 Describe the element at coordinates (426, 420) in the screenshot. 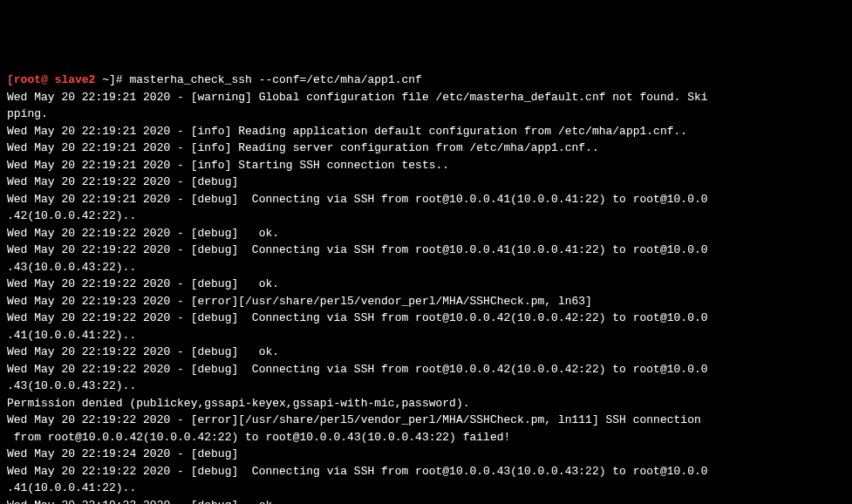

I see `log-line: Wed May 20 22:19:22 2020 - [error][/usr/…` at that location.